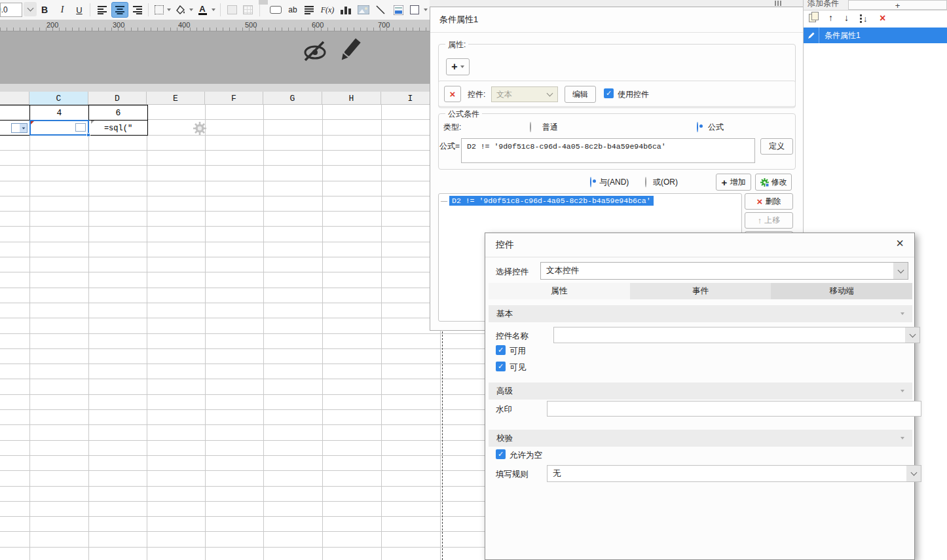  What do you see at coordinates (118, 113) in the screenshot?
I see `cell-d1: 6` at bounding box center [118, 113].